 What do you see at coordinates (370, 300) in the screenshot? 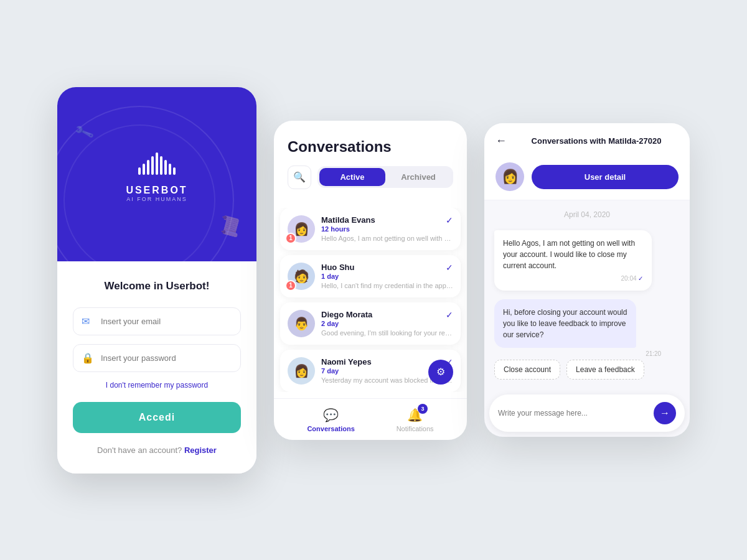
I see `conversation-list: 👩 1 Matilda Evans ✓ 12 hours Hello Agos,…` at bounding box center [370, 300].